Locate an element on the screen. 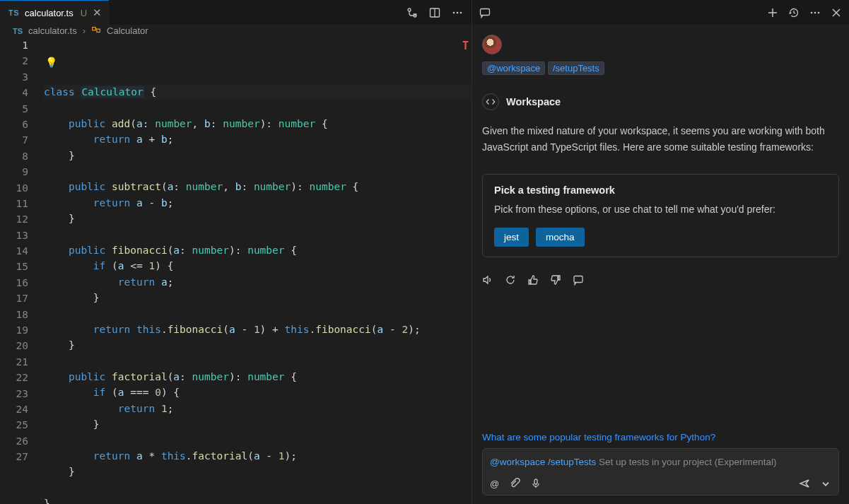 Image resolution: width=849 pixels, height=504 pixels. thumbs-up-icon is located at coordinates (533, 280).